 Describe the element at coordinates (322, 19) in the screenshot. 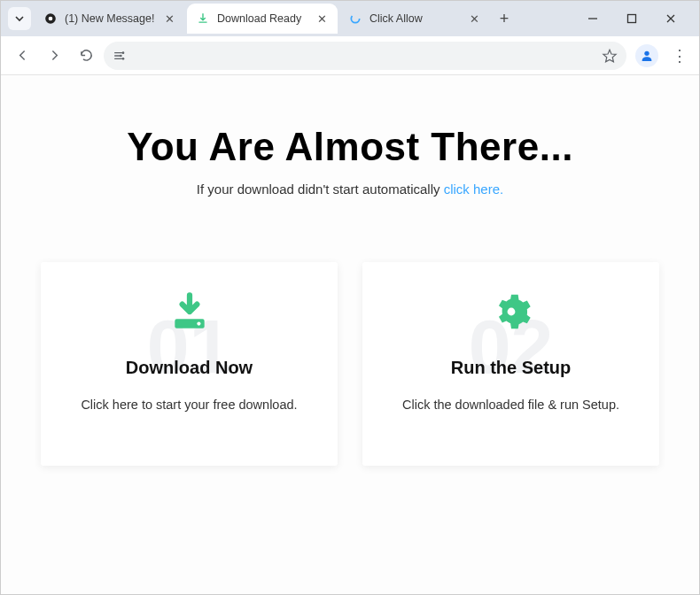

I see `tab-2-close-icon: ✕` at that location.